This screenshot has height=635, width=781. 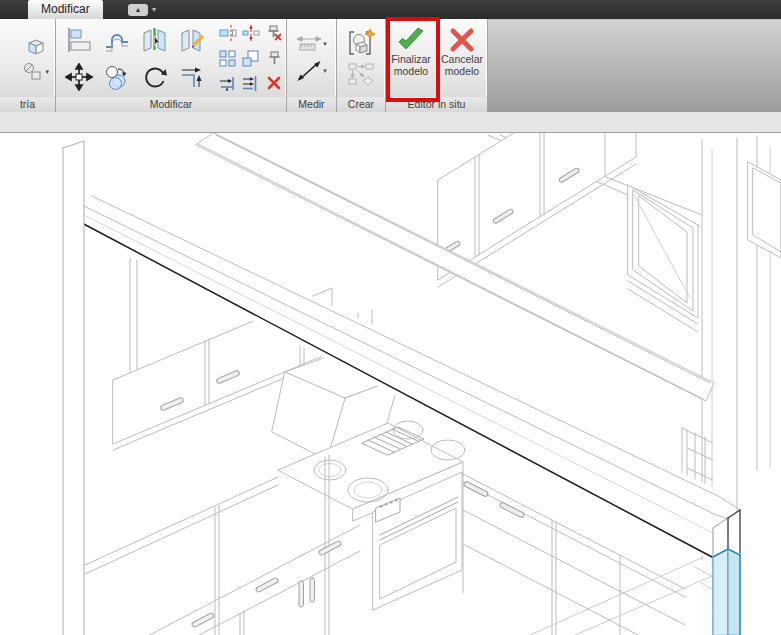 What do you see at coordinates (79, 40) in the screenshot?
I see `align-icon` at bounding box center [79, 40].